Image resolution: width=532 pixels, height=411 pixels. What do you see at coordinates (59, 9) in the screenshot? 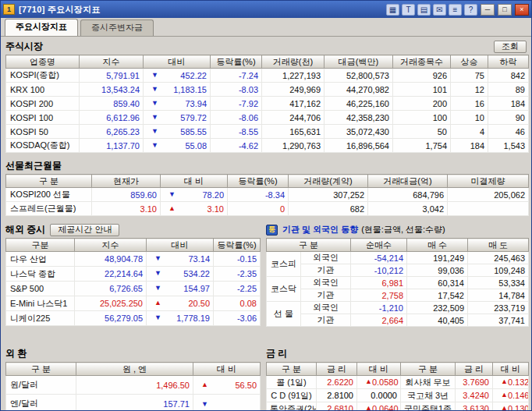
I see `window-title: [7710] 주요시장지표` at bounding box center [59, 9].